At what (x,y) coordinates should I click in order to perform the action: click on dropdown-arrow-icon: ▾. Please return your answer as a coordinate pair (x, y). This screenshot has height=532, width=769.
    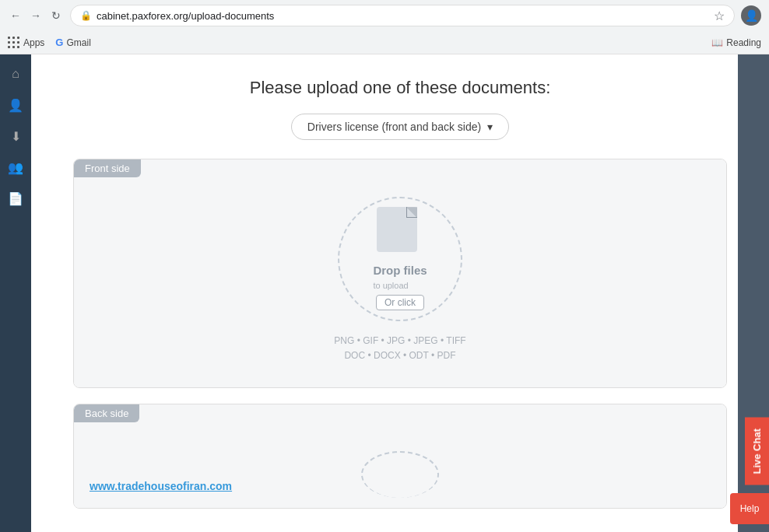
    Looking at the image, I should click on (490, 127).